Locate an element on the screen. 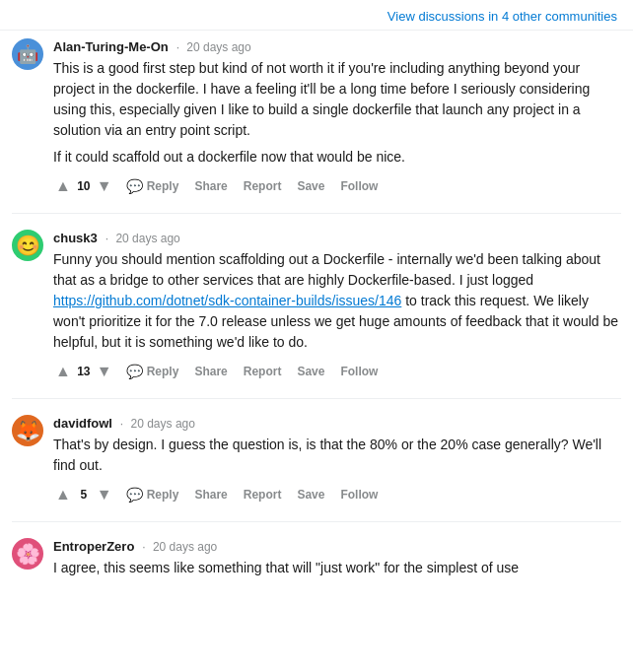 The width and height of the screenshot is (633, 672). avatar: 🌸 is located at coordinates (28, 554).